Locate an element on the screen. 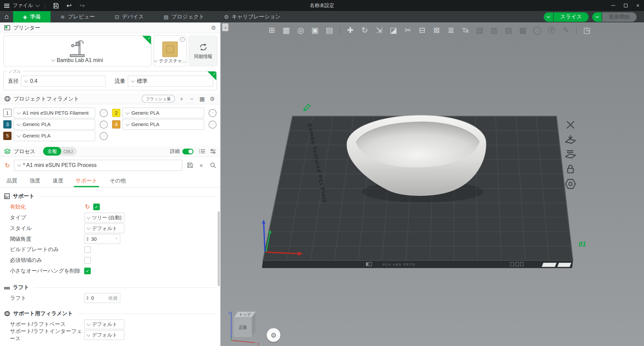 The image size is (644, 346). split-to-parts-icon: ⊠ is located at coordinates (437, 31).